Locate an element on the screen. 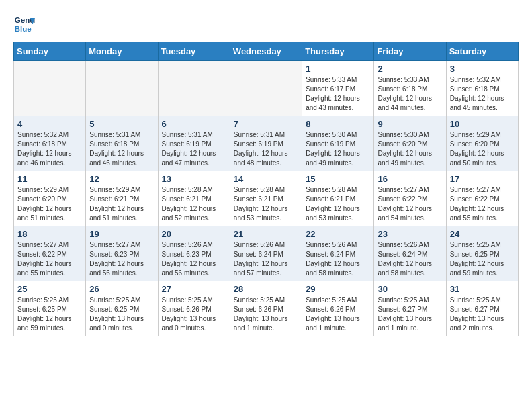  calendar-cell: 26Sunrise: 5:25 AM Sunset: 6:25 PM Dayli… is located at coordinates (122, 309).